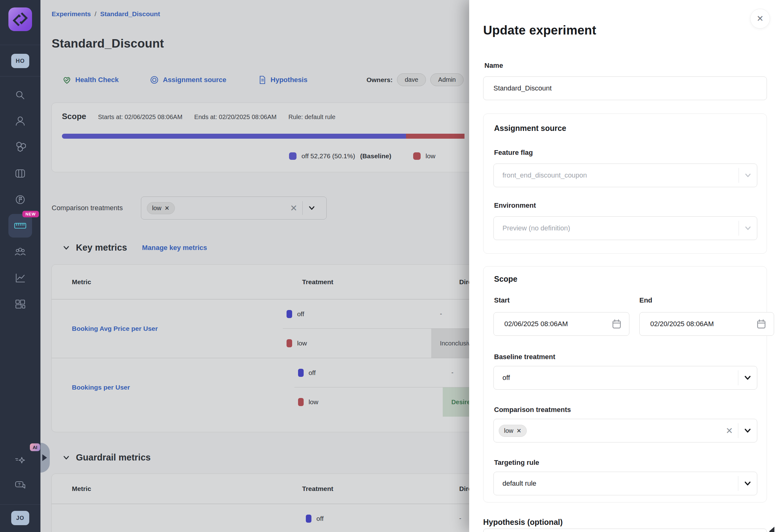 The width and height of the screenshot is (775, 532). I want to click on end-date-value: 02/20/2025 08:06AM, so click(682, 324).